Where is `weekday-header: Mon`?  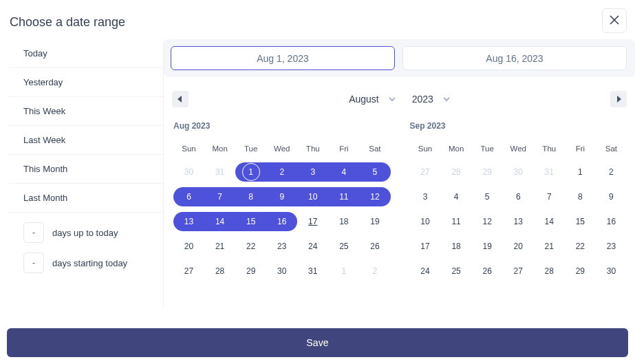 weekday-header: Mon is located at coordinates (220, 150).